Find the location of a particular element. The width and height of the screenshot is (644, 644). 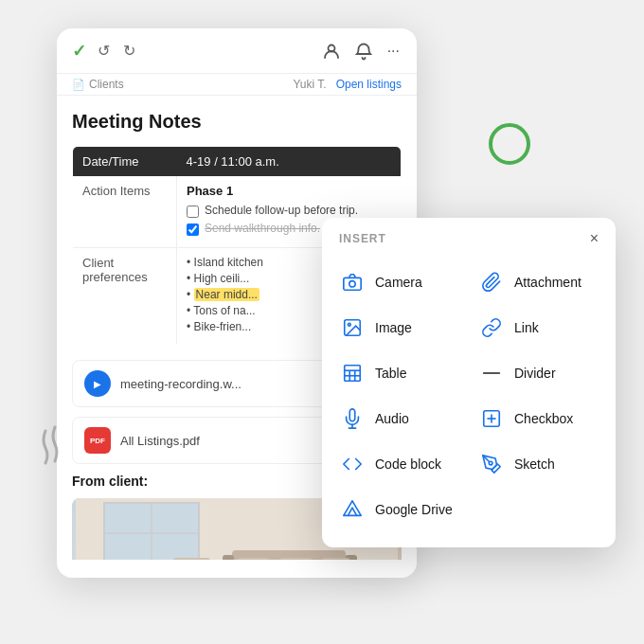

pdf-label: All Listings.pdf is located at coordinates (160, 441).